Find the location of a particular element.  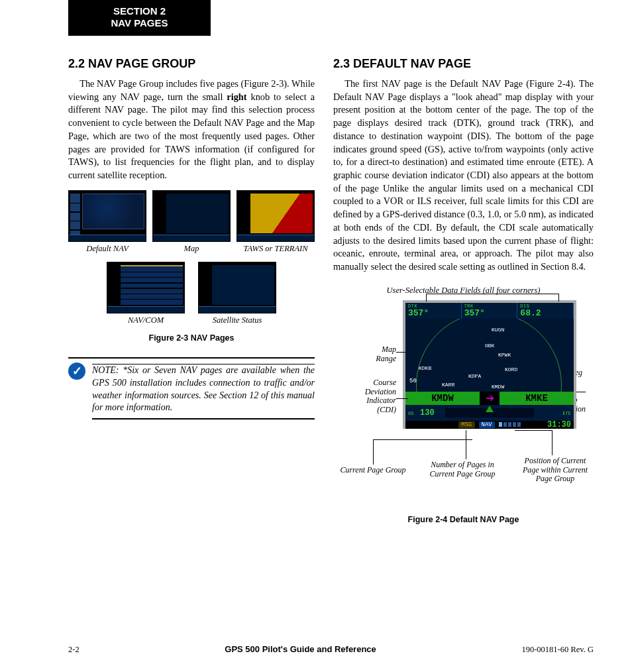

leader-top2 is located at coordinates (559, 298).